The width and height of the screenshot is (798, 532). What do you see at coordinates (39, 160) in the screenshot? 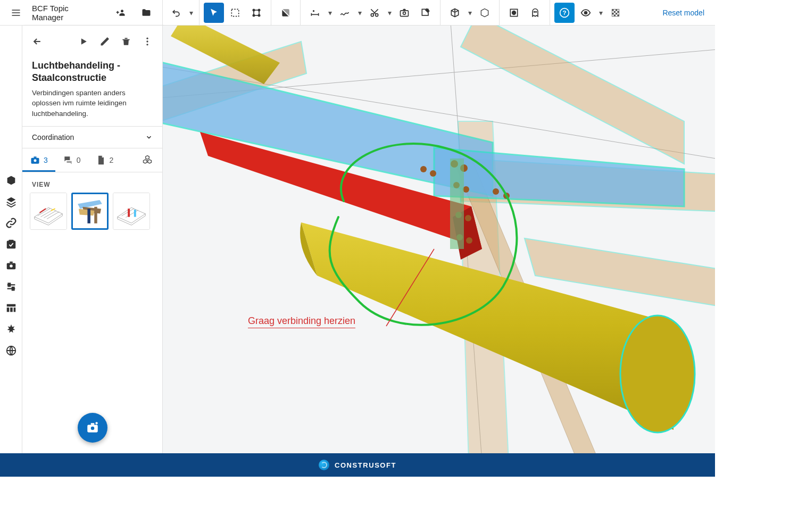
I see `tab-views: 3` at bounding box center [39, 160].